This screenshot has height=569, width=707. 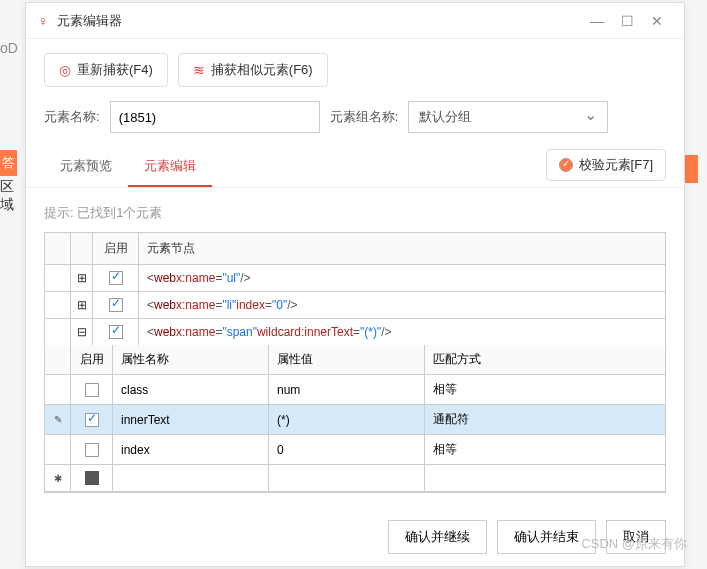 What do you see at coordinates (527, 537) in the screenshot?
I see `footer: 确认并继续 确认并结束 取消` at bounding box center [527, 537].